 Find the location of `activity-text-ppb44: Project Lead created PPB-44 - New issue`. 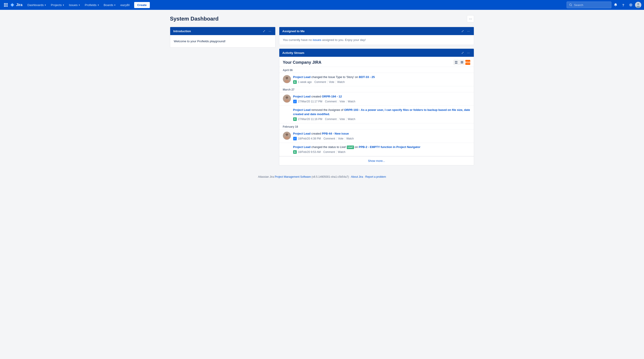

activity-text-ppb44: Project Lead created PPB-44 - New issue is located at coordinates (382, 134).